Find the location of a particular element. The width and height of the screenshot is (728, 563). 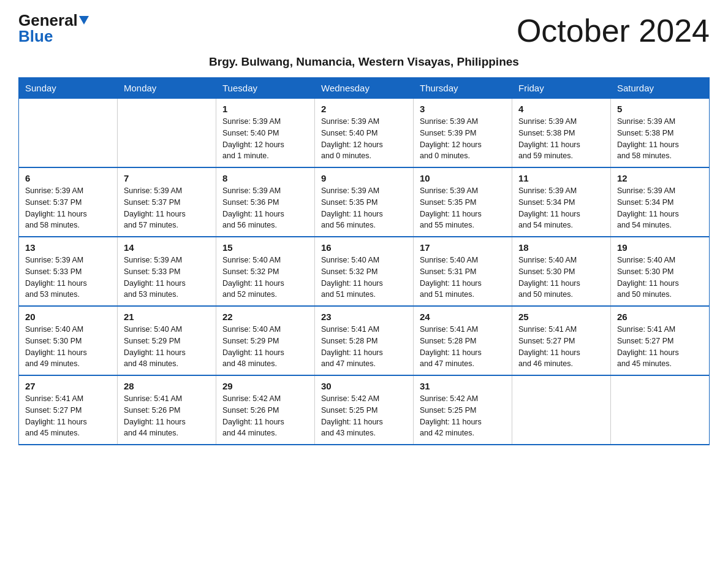

calendar-cell: 2Sunrise: 5:39 AMSunset: 5:40 PMDaylight… is located at coordinates (364, 134).